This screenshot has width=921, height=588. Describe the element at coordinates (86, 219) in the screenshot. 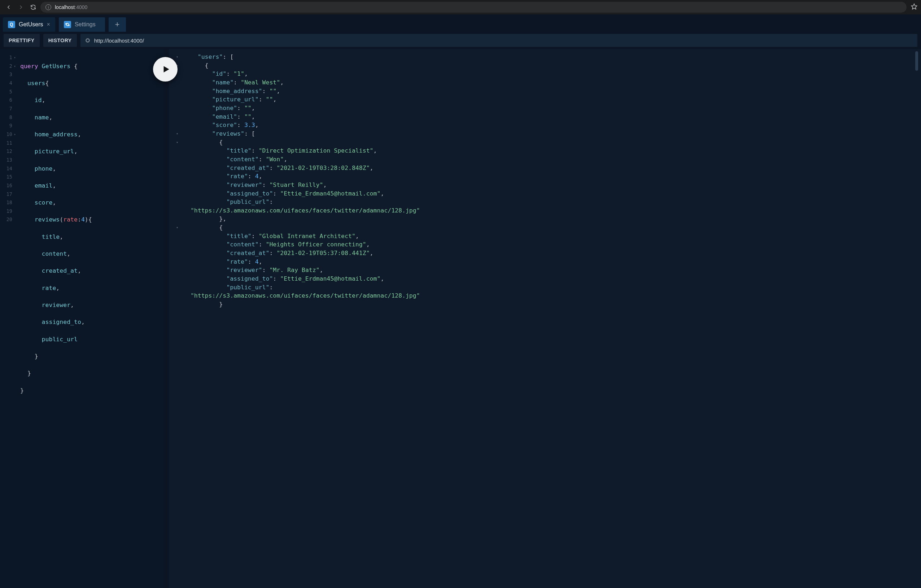

I see `punct: )` at that location.